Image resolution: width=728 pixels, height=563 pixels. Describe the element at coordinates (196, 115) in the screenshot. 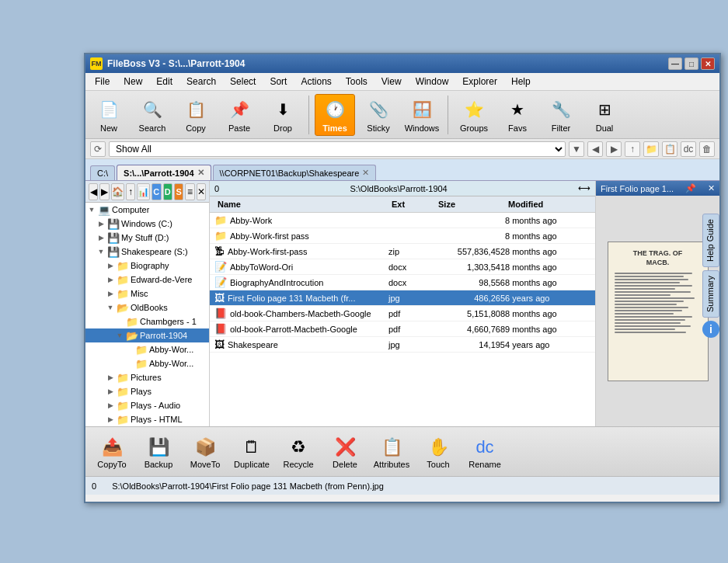

I see `toolbar-copy-button: 📋 Copy` at that location.